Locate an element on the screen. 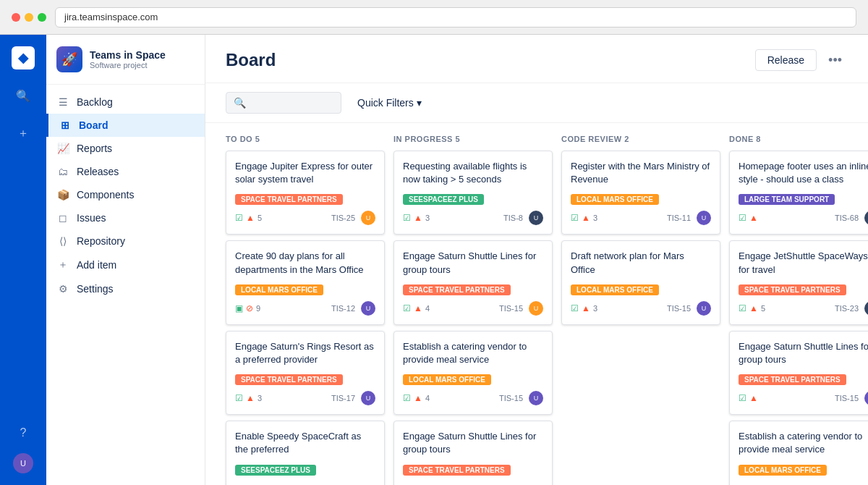 The height and width of the screenshot is (485, 868). app-logo: ◆ is located at coordinates (23, 58).